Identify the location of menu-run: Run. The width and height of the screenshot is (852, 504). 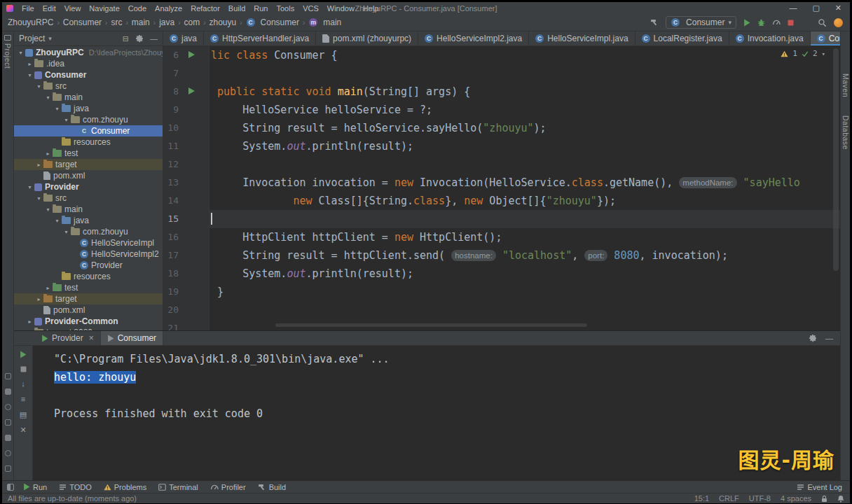
(261, 8).